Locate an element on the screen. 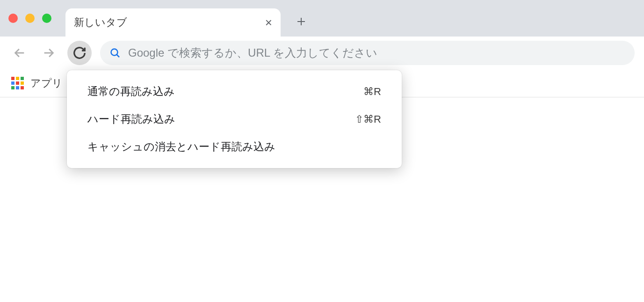 The width and height of the screenshot is (644, 302). menu-item-normal-reload: 通常の再読み込み ⌘R is located at coordinates (234, 92).